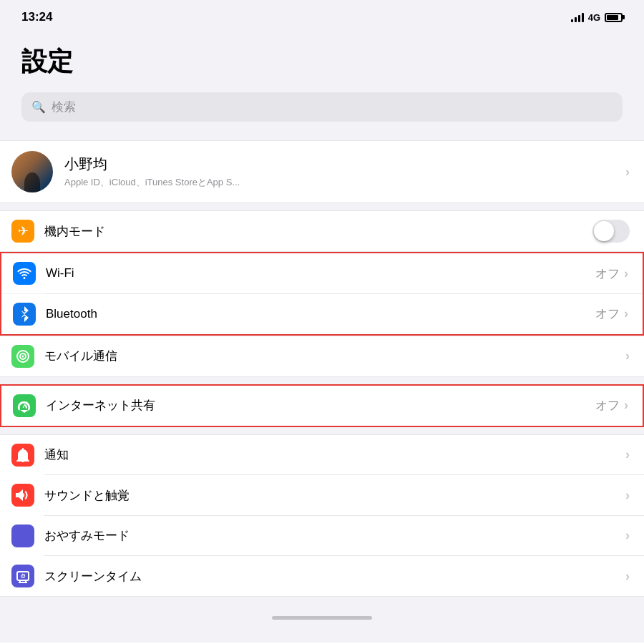  I want to click on bluetooth-value: オフ, so click(608, 313).